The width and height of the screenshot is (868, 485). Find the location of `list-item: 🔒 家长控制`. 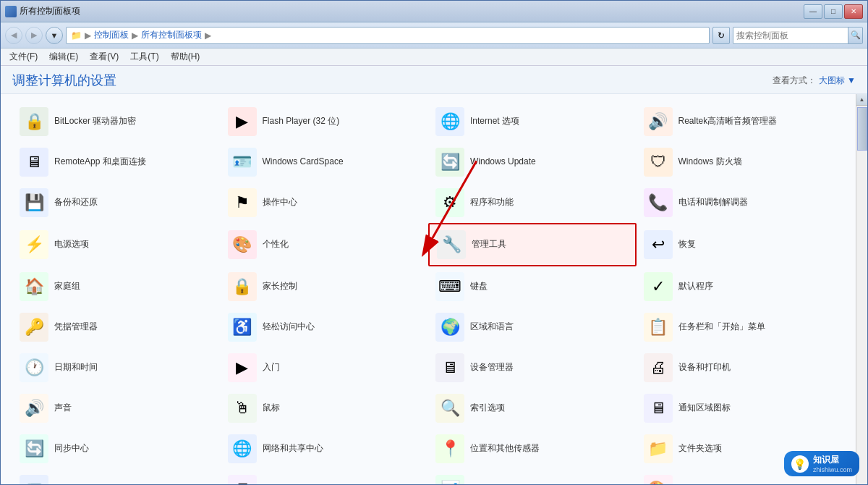

list-item: 🔒 家长控制 is located at coordinates (325, 287).